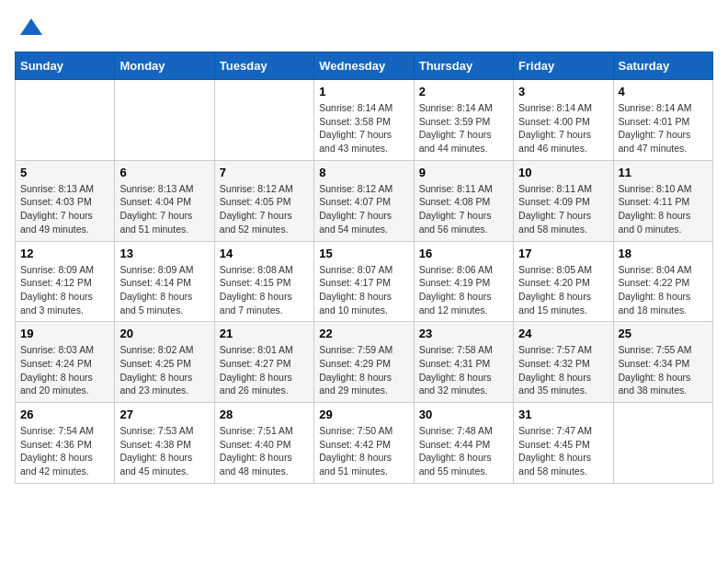 The image size is (728, 563). What do you see at coordinates (563, 443) in the screenshot?
I see `calendar-cell: 31Sunrise: 7:47 AMSunset: 4:45 PMDayligh…` at bounding box center [563, 443].